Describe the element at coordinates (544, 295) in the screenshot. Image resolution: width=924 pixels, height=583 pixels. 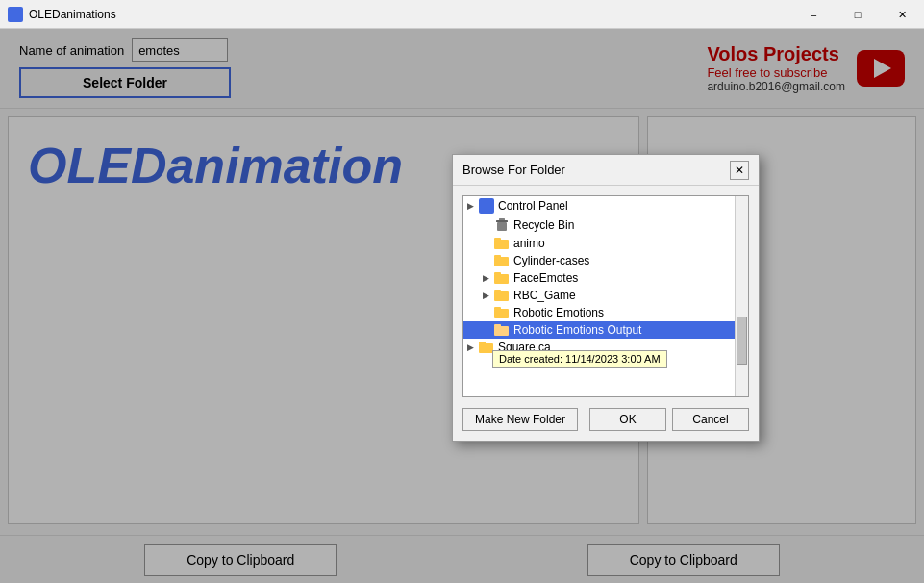
I see `tree-item-label: RBC_Game` at that location.